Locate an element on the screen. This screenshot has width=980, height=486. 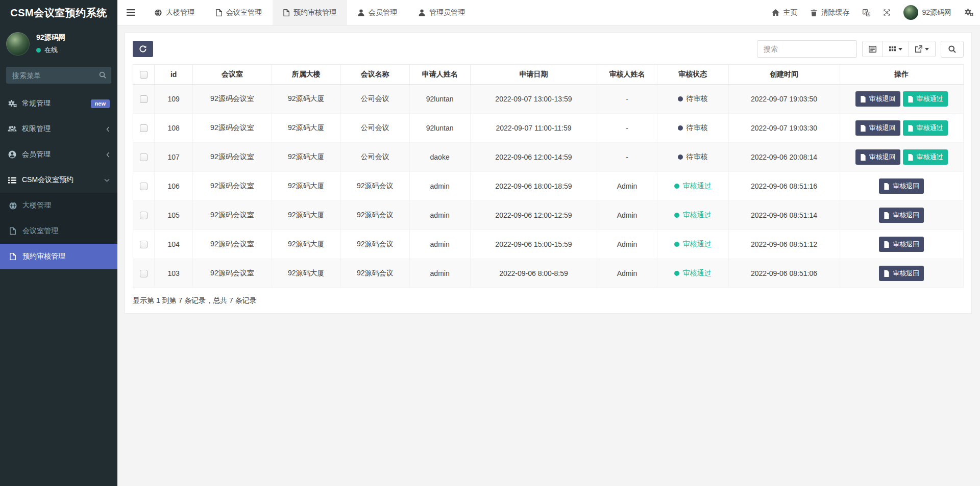
row-id-cell: 104 is located at coordinates (174, 245).